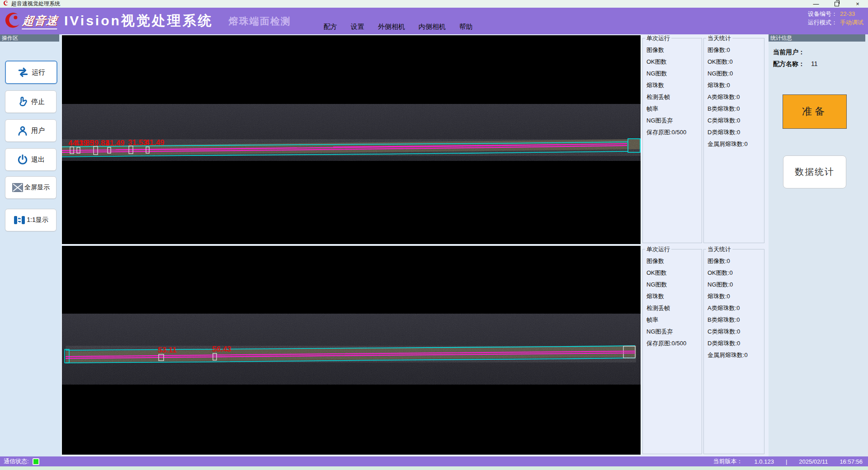  What do you see at coordinates (858, 4) in the screenshot?
I see `close-button: ×` at bounding box center [858, 4].